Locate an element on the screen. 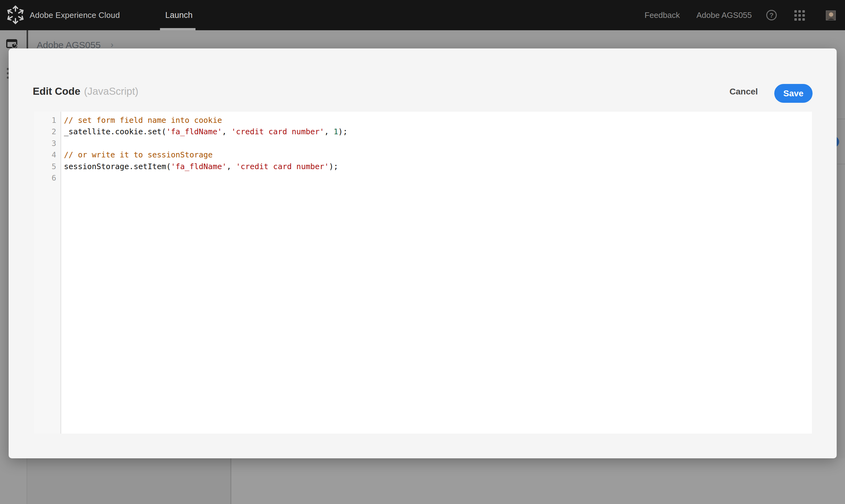 This screenshot has height=504, width=845. line-number: 5 is located at coordinates (45, 166).